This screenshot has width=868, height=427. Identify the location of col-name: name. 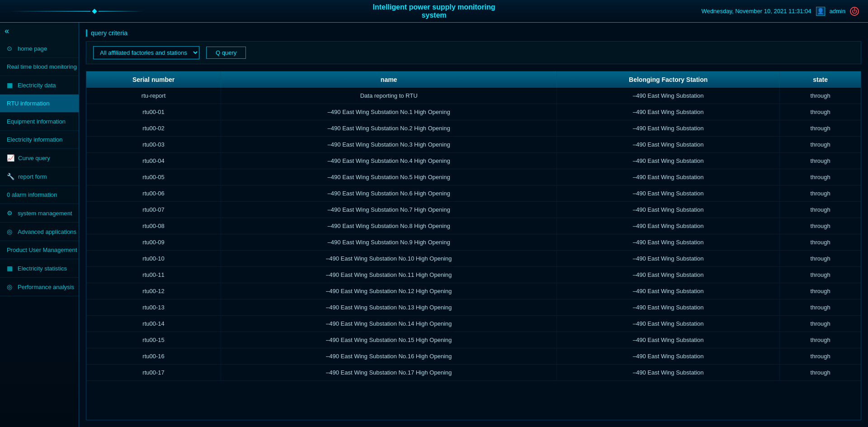
(389, 80).